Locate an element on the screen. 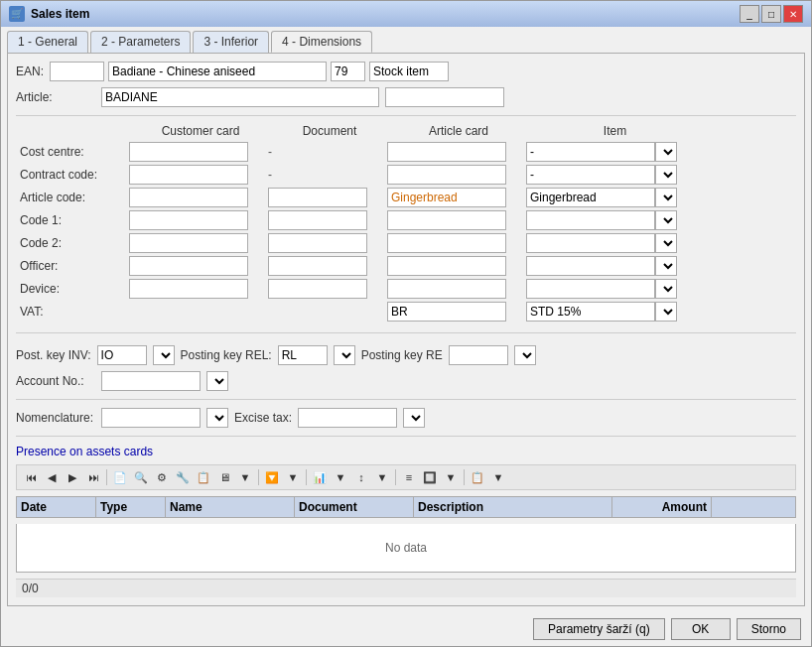  tb-new-button: 📄 is located at coordinates (120, 477).